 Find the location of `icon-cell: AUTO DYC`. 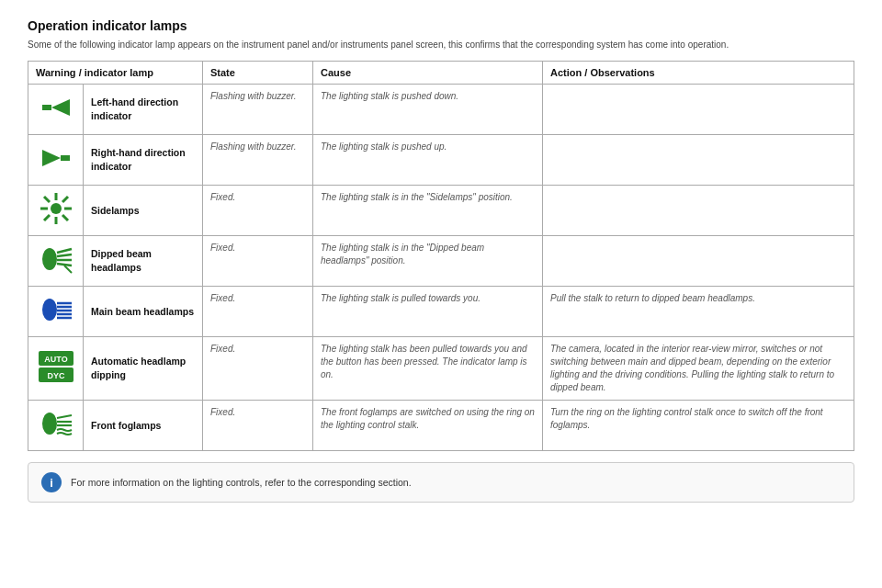

icon-cell: AUTO DYC is located at coordinates (56, 369).